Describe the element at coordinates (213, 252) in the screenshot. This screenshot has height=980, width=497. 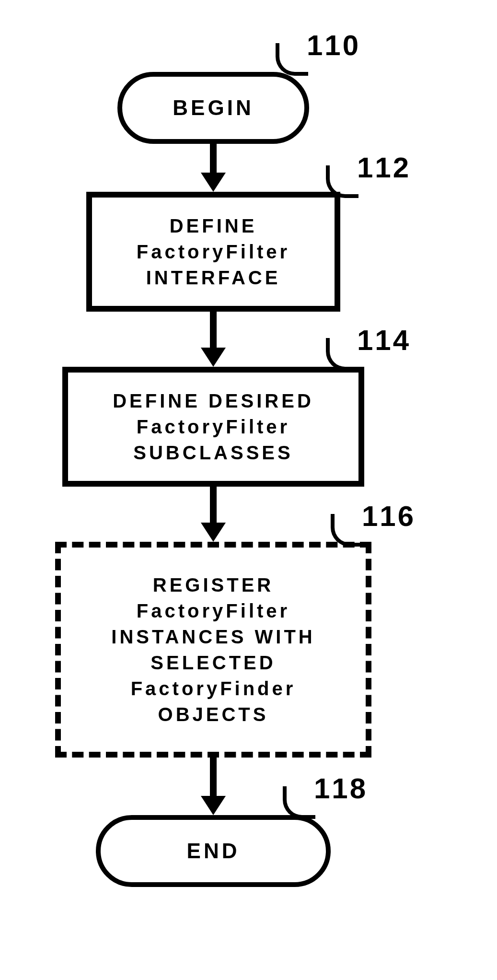
I see `node-step1: DEFINE FactoryFilter INTERFACE` at that location.